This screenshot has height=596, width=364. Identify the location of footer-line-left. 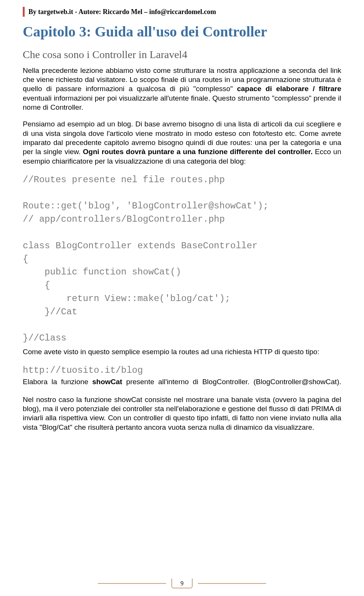
(132, 583).